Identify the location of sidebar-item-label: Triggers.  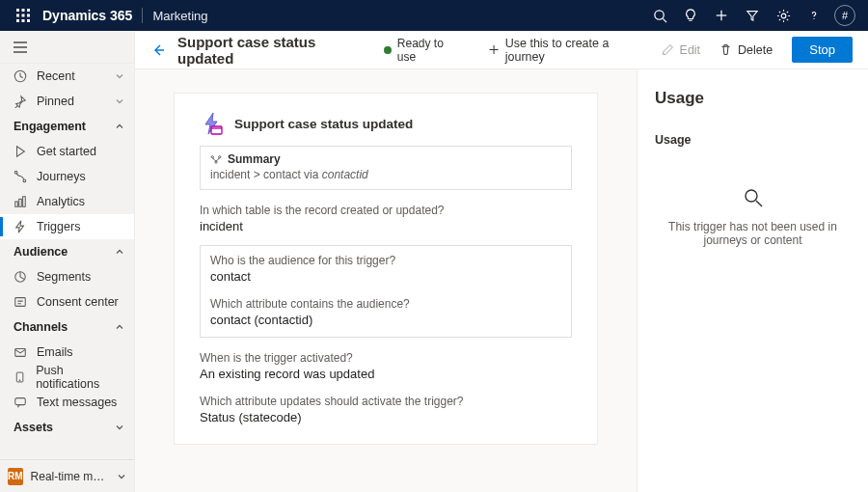
(58, 227).